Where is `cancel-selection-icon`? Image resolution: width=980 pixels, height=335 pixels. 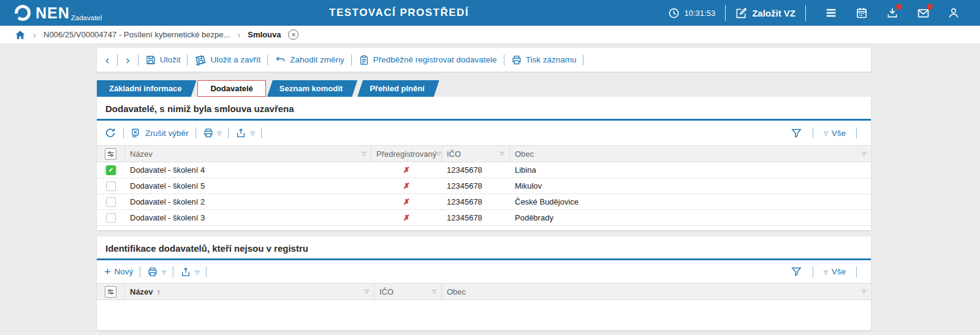
cancel-selection-icon is located at coordinates (136, 133).